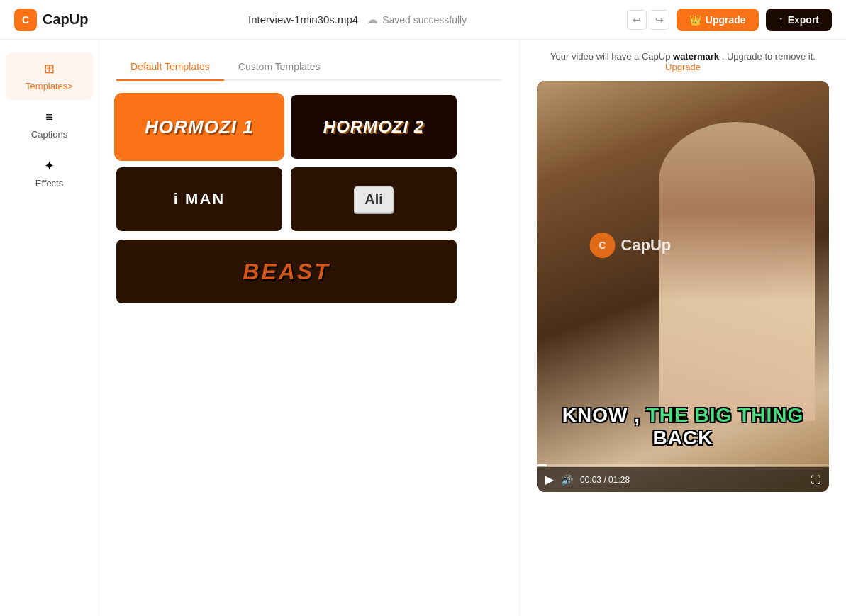  I want to click on sidebar-item-label-captions: Captions, so click(50, 135).